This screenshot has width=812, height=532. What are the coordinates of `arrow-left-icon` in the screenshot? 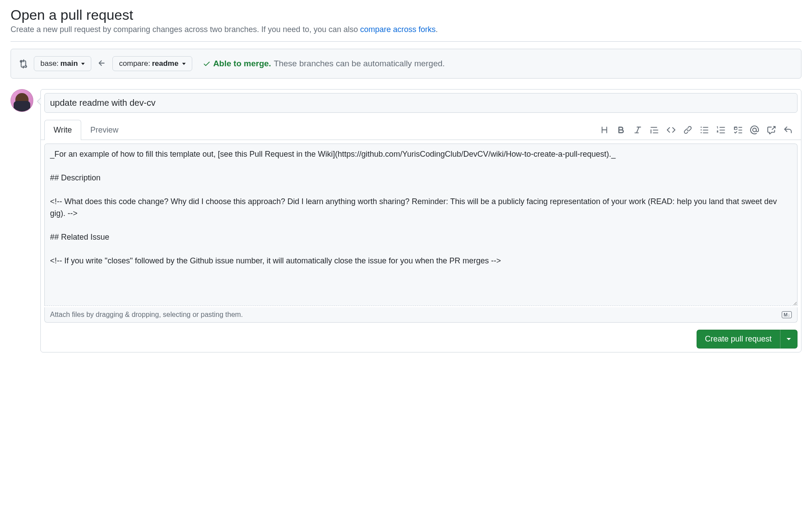 It's located at (102, 64).